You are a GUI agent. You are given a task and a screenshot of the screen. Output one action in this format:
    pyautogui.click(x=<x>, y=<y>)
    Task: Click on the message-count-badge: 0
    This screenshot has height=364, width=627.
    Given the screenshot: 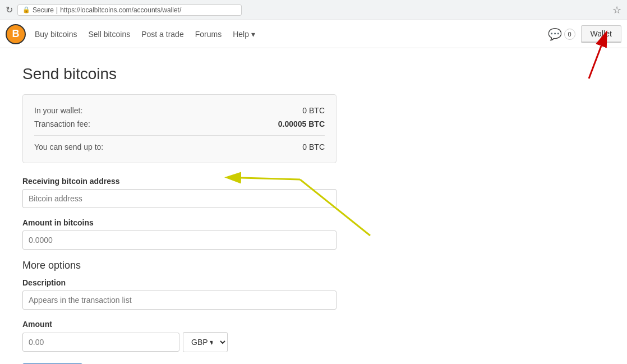 What is the action you would take?
    pyautogui.click(x=570, y=34)
    